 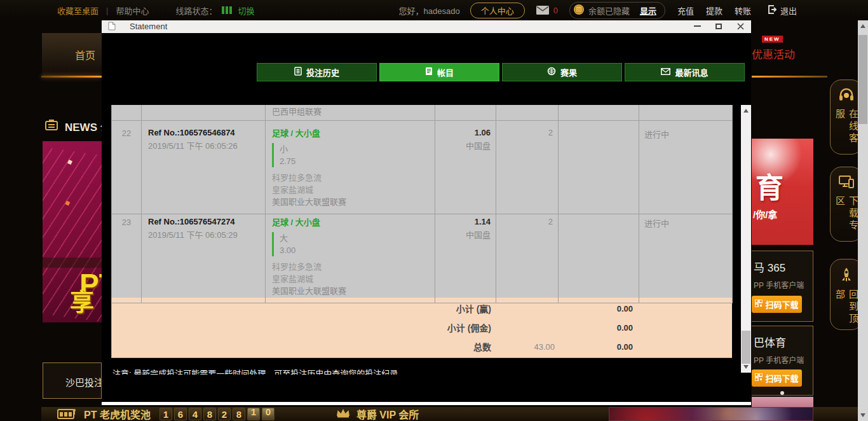 What do you see at coordinates (527, 257) in the screenshot?
I see `stake-amount: 2` at bounding box center [527, 257].